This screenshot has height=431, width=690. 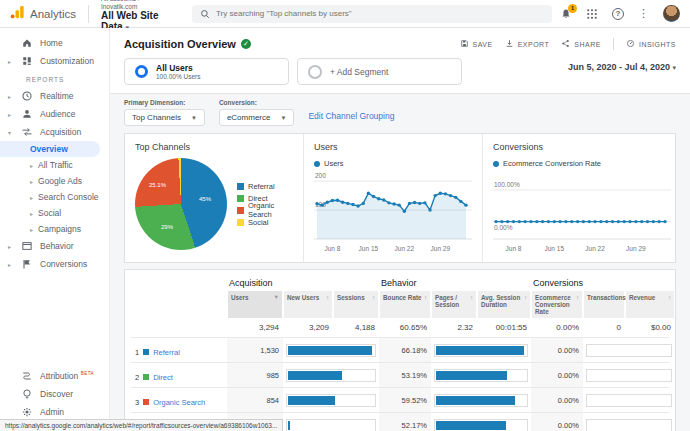 What do you see at coordinates (644, 14) in the screenshot?
I see `more-options-icon: ⋮` at bounding box center [644, 14].